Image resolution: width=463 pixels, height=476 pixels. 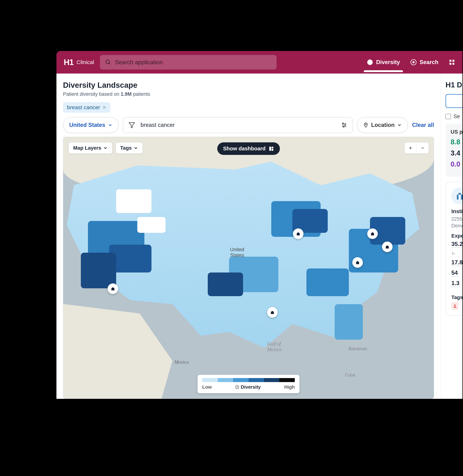 I want to click on select-all-row: Se, so click(x=454, y=116).